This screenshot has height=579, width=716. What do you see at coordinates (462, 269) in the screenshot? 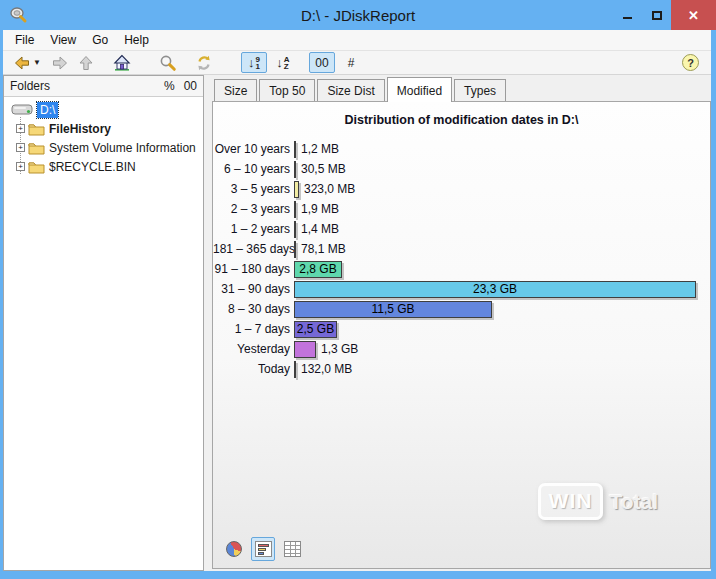
I see `chart-row: 91 – 180 days2,8 GB` at bounding box center [462, 269].